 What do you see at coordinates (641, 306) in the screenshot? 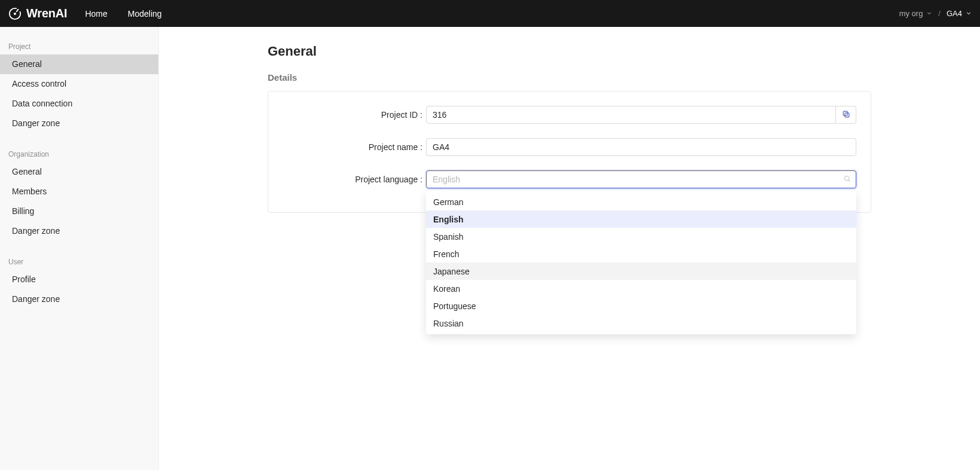
I see `language-option-portuguese: Portuguese` at bounding box center [641, 306].